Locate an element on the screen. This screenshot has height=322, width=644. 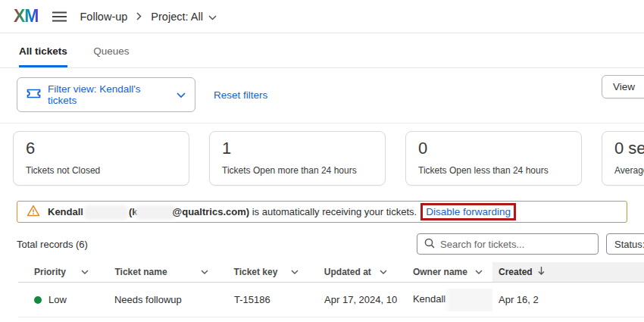
annotation-red-box: Disable forwarding is located at coordinates (468, 212).